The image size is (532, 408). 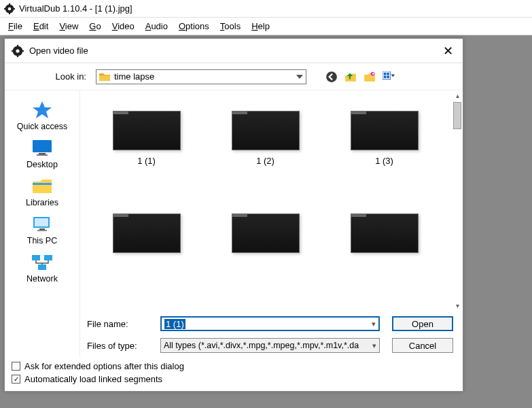 What do you see at coordinates (389, 77) in the screenshot?
I see `nav-view-menu-button` at bounding box center [389, 77].